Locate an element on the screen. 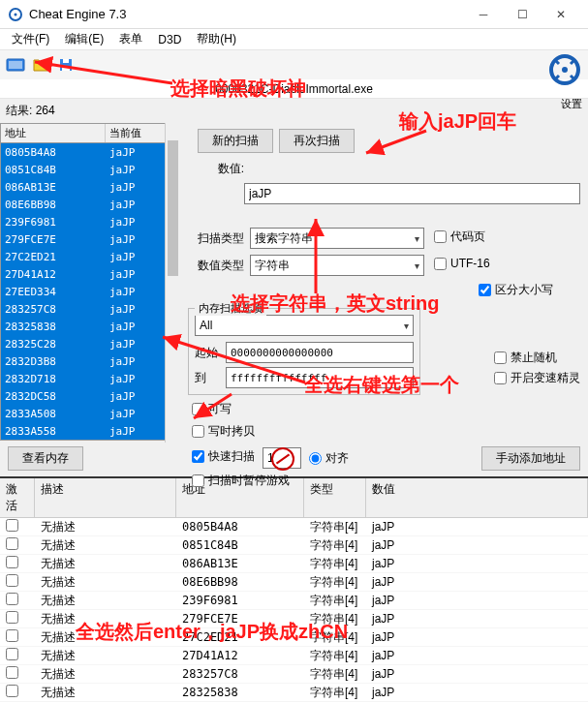 This screenshot has width=588, height=703. value-label: 数值: is located at coordinates (216, 168).